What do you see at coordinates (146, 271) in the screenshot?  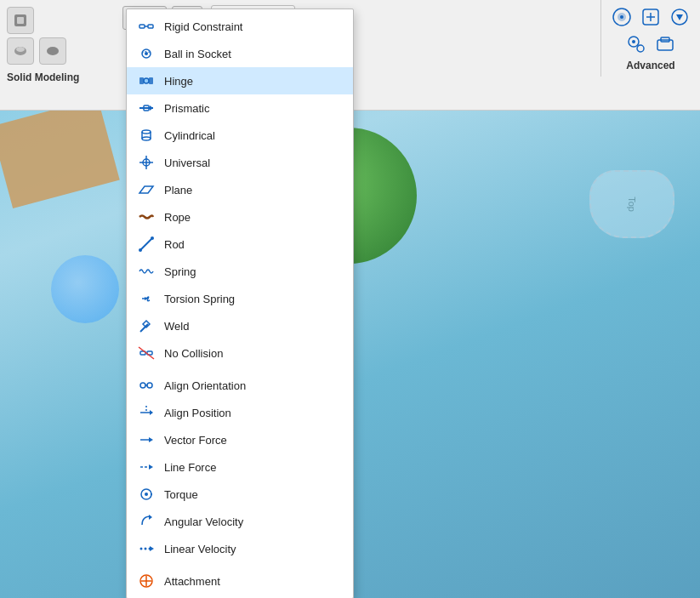 I see `spring-icon` at bounding box center [146, 271].